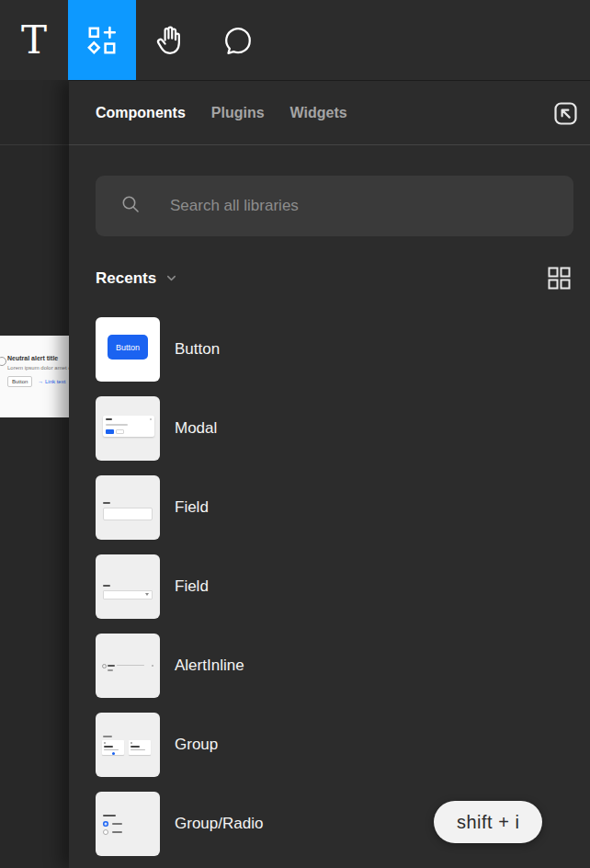 The width and height of the screenshot is (590, 868). Describe the element at coordinates (329, 113) in the screenshot. I see `panel-tabs: Components Plugins Widgets` at that location.